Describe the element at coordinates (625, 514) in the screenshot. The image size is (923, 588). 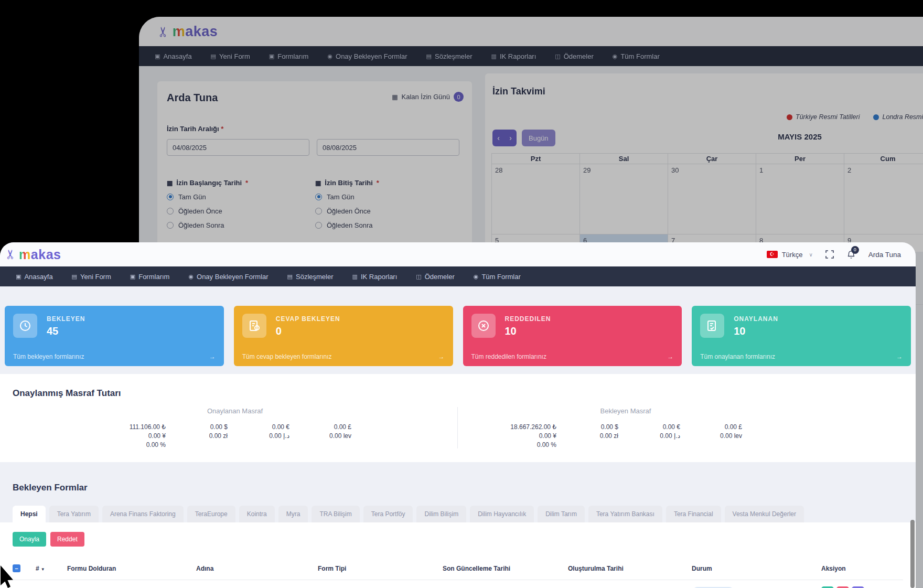
I see `company-tab: Tera Yatırım Bankası` at that location.